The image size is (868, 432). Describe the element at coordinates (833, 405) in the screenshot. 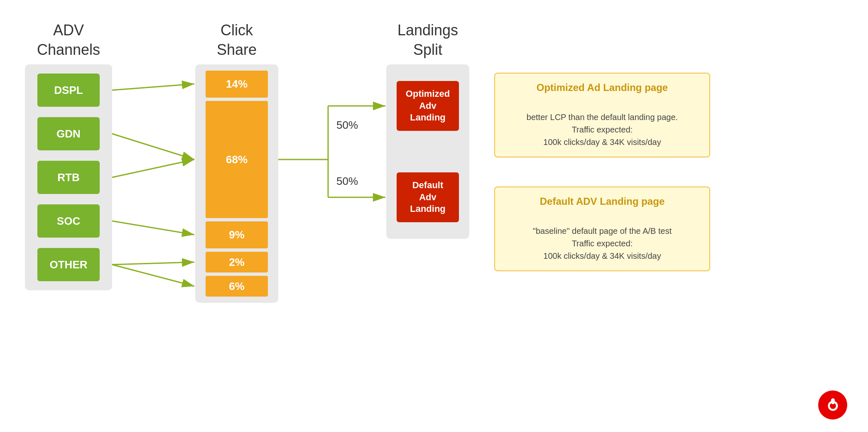

I see `vodafone-icon` at that location.